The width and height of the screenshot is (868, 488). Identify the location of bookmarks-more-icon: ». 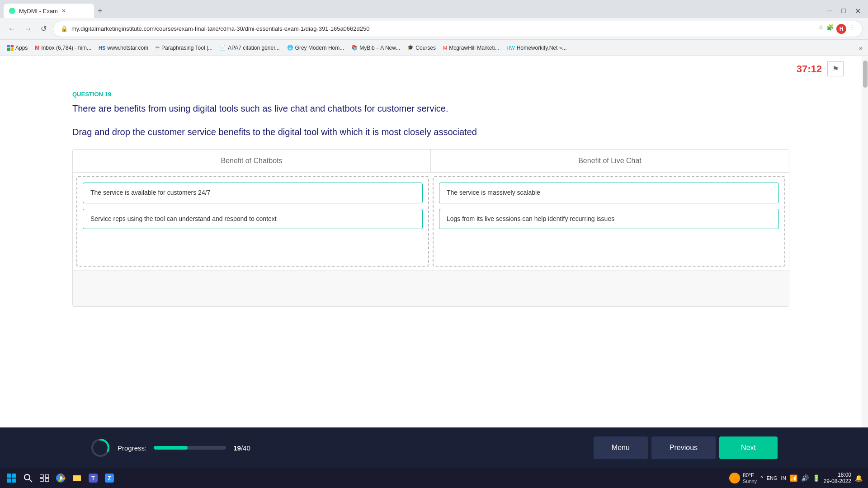
(861, 48).